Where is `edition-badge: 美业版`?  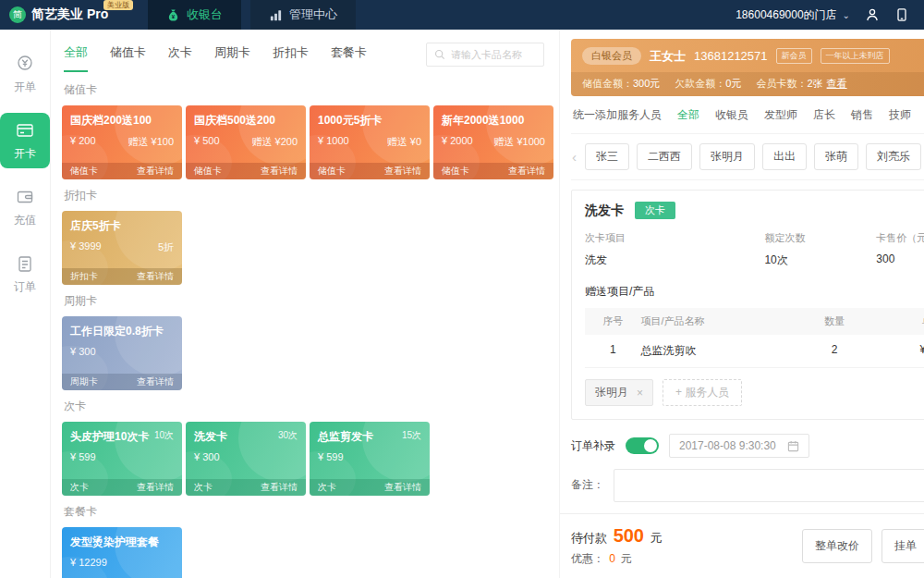
edition-badge: 美业版 is located at coordinates (118, 6).